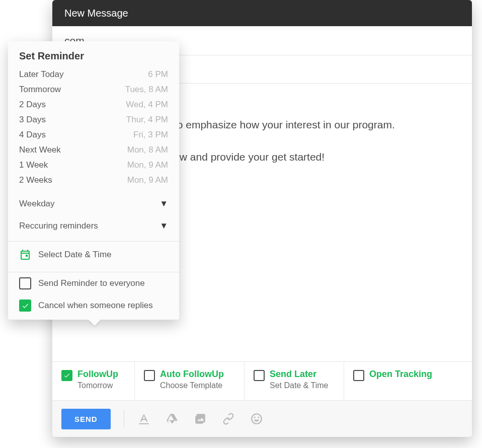  Describe the element at coordinates (86, 419) in the screenshot. I see `send-button: SEND` at that location.